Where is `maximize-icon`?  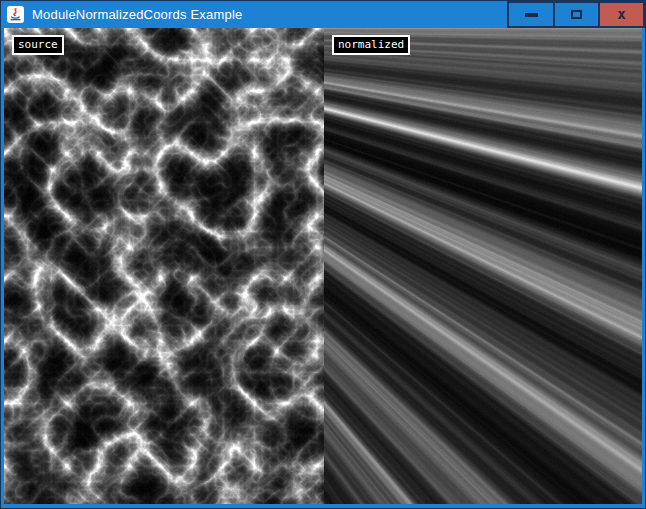 maximize-icon is located at coordinates (576, 14).